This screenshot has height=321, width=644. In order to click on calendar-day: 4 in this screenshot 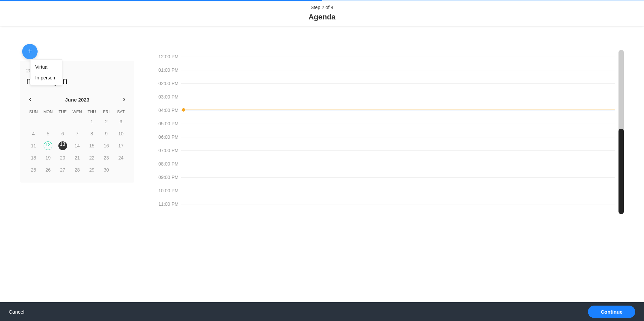, I will do `click(34, 134)`.